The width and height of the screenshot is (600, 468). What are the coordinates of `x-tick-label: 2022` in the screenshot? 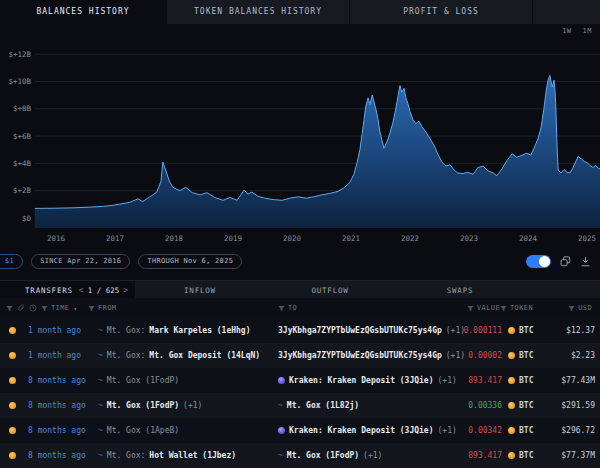 It's located at (410, 238).